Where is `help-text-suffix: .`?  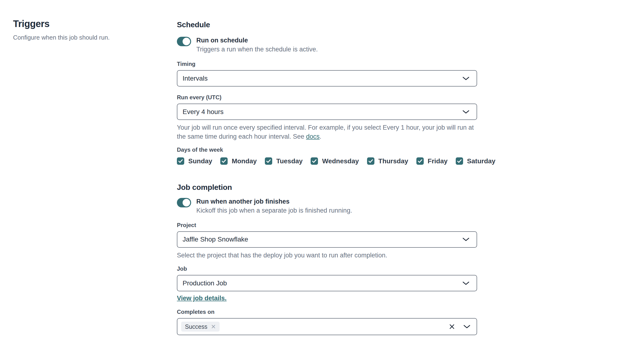 help-text-suffix: . is located at coordinates (320, 136).